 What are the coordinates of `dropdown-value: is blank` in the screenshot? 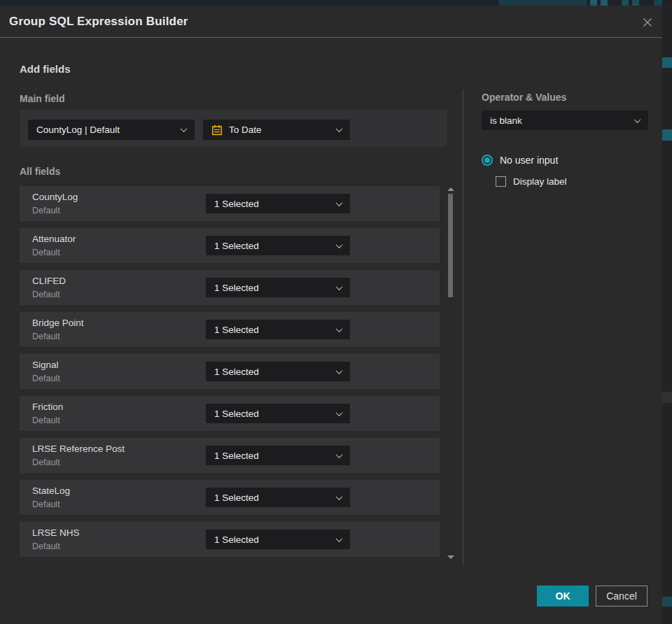 It's located at (563, 120).